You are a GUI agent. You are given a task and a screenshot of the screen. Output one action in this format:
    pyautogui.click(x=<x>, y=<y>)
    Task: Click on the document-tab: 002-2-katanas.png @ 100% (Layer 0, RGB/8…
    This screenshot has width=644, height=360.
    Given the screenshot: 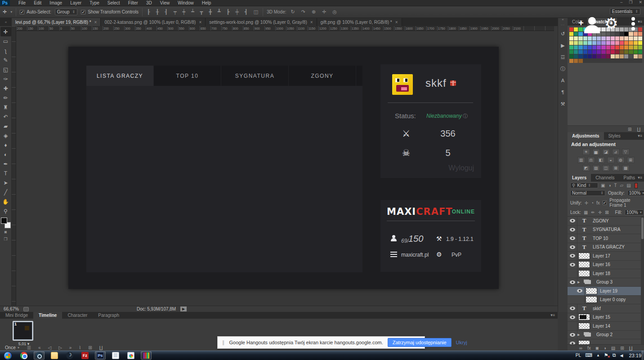 What is the action you would take?
    pyautogui.click(x=153, y=22)
    